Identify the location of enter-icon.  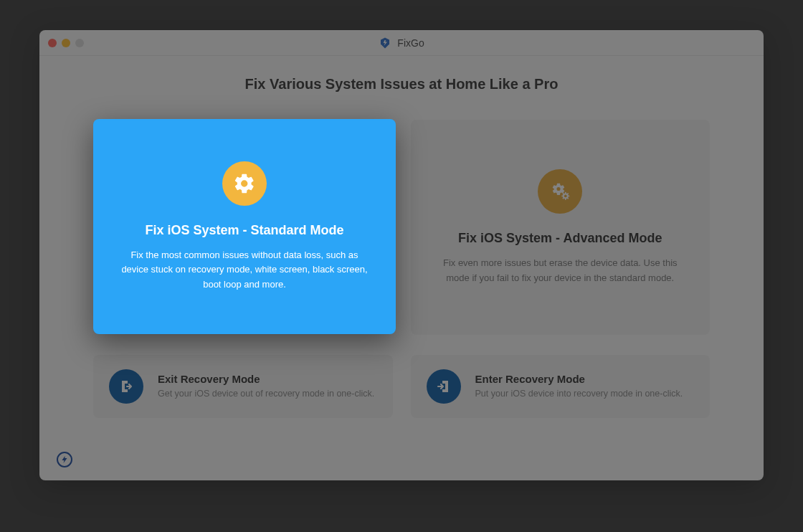
(444, 386).